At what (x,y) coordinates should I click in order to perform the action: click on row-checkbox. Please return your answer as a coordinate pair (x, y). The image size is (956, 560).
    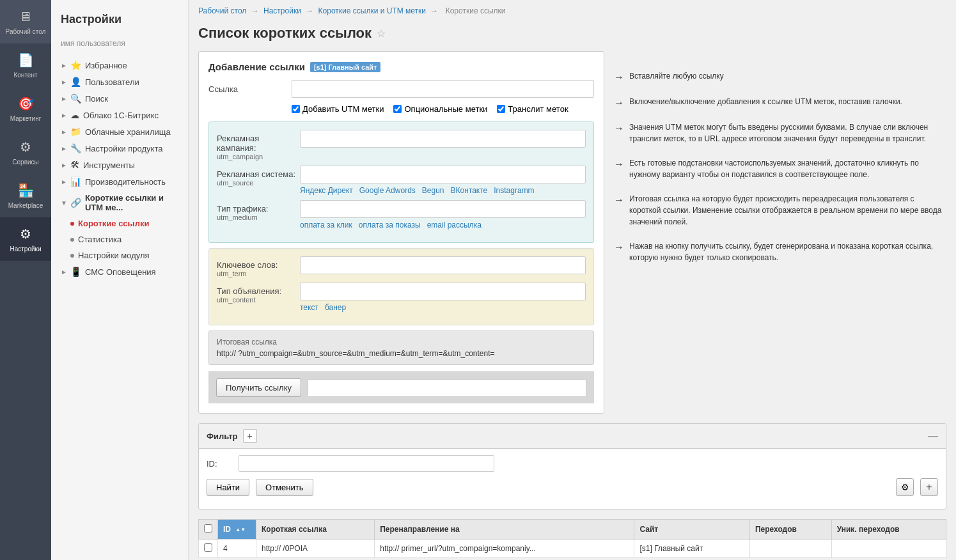
    Looking at the image, I should click on (208, 547).